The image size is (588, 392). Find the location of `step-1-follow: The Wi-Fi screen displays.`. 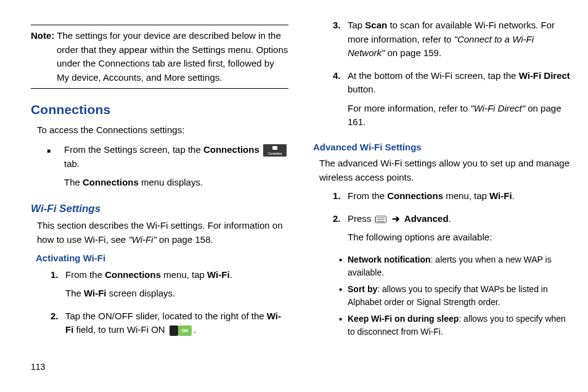

step-1-follow: The Wi-Fi screen displays. is located at coordinates (177, 293).